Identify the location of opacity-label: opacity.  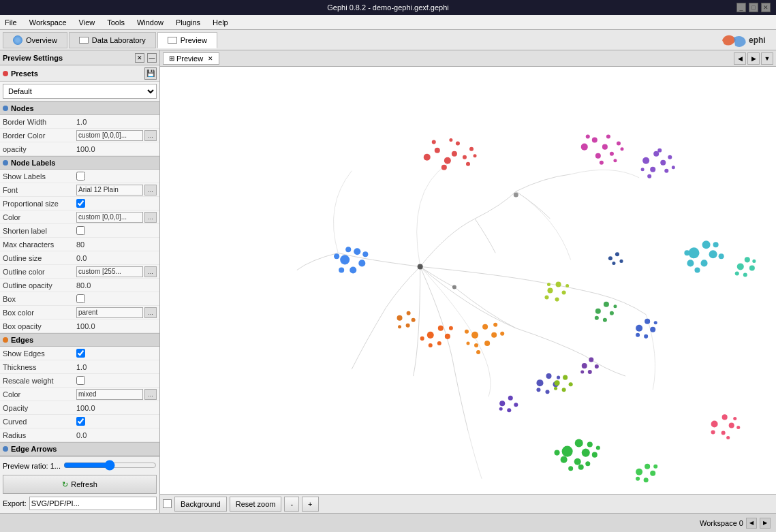
(40, 149).